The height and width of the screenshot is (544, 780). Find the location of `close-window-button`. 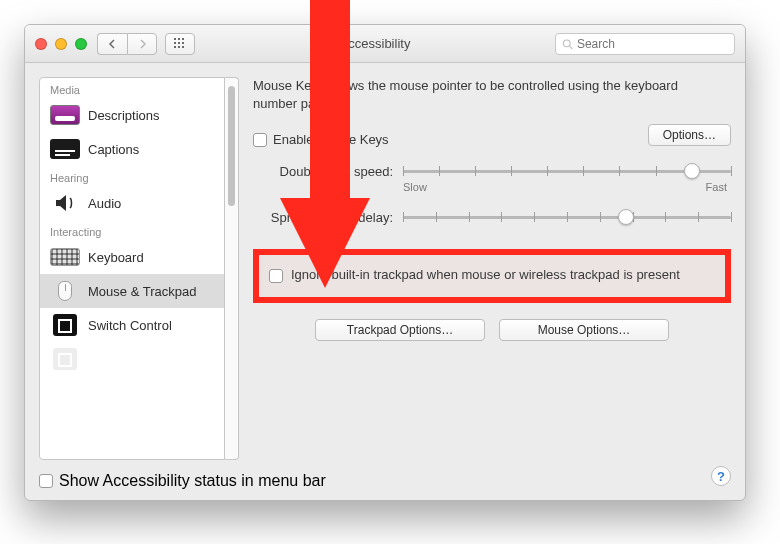

close-window-button is located at coordinates (41, 44).